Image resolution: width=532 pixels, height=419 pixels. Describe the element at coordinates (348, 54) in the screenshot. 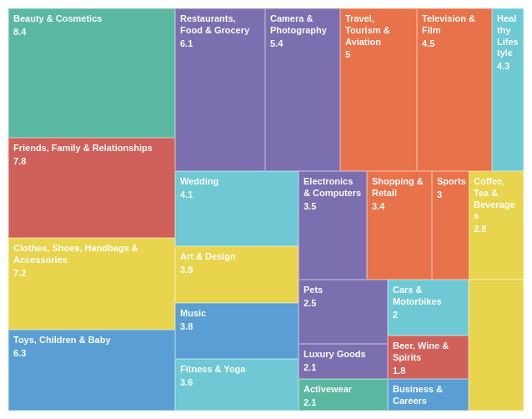

I see `cell-value-travel: 5` at that location.